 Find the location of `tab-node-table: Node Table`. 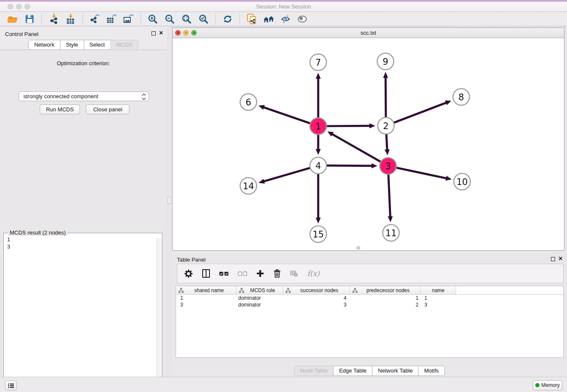

tab-node-table: Node Table is located at coordinates (314, 371).